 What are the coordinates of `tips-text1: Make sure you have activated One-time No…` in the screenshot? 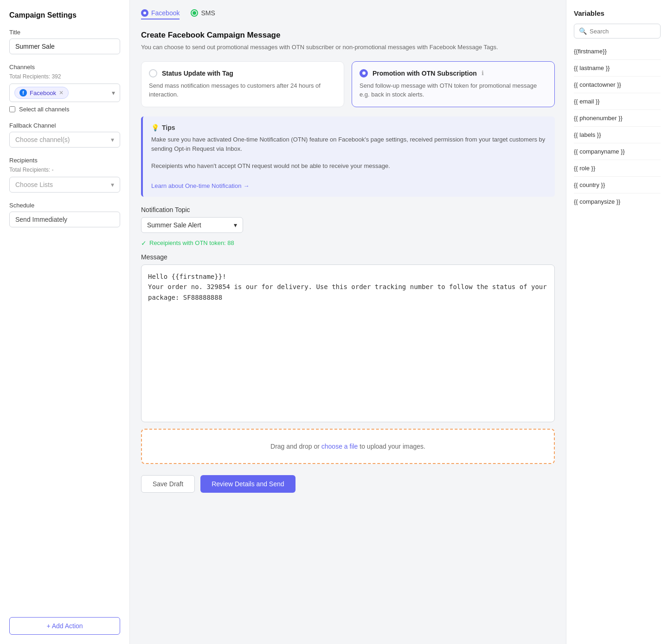 It's located at (349, 145).